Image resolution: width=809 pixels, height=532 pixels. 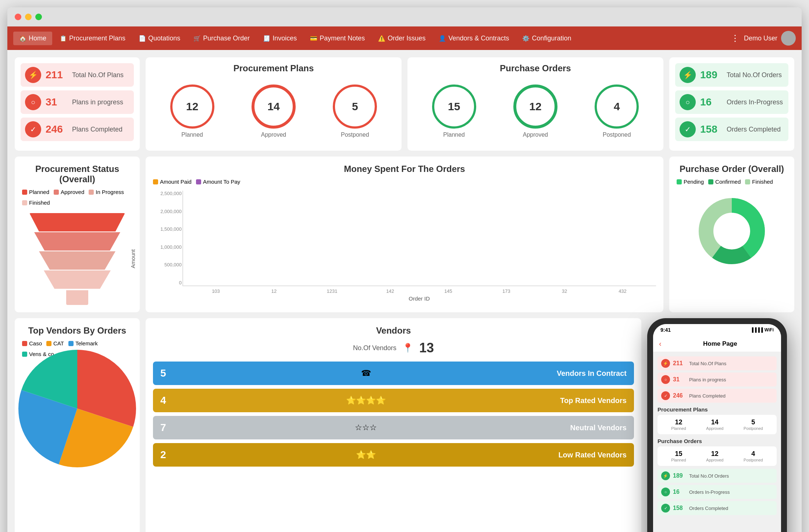 What do you see at coordinates (732, 181) in the screenshot?
I see `donut-legend: Pending Confirmed Finished` at bounding box center [732, 181].